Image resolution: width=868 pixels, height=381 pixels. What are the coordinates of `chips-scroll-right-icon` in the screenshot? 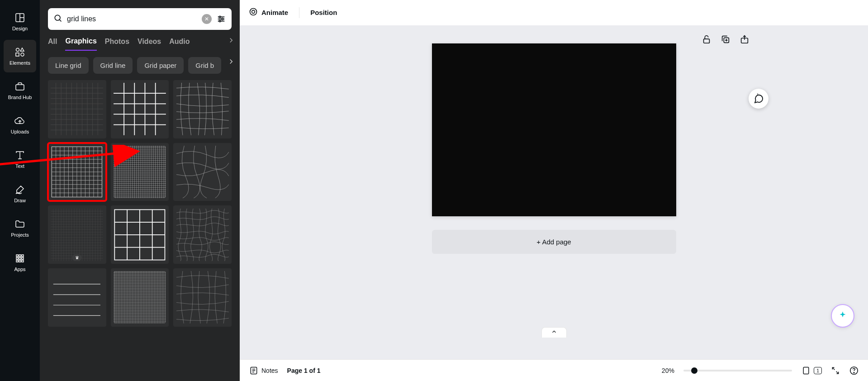 It's located at (231, 62).